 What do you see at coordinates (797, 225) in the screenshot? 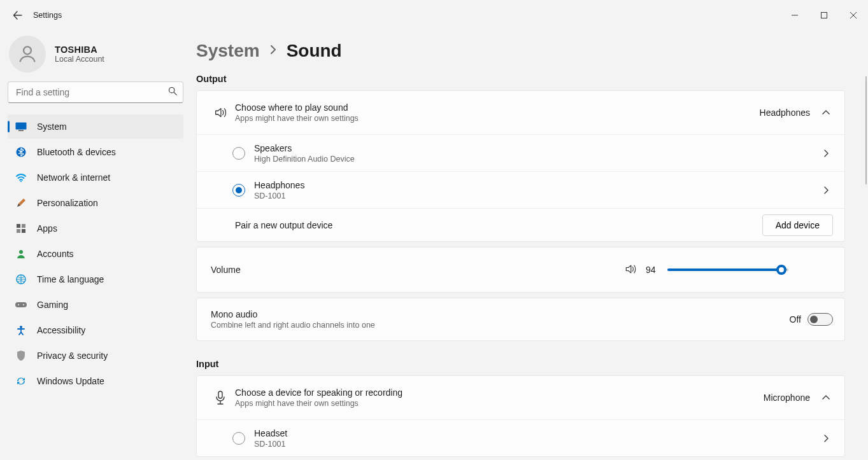
I see `add-device-button: Add device` at bounding box center [797, 225].